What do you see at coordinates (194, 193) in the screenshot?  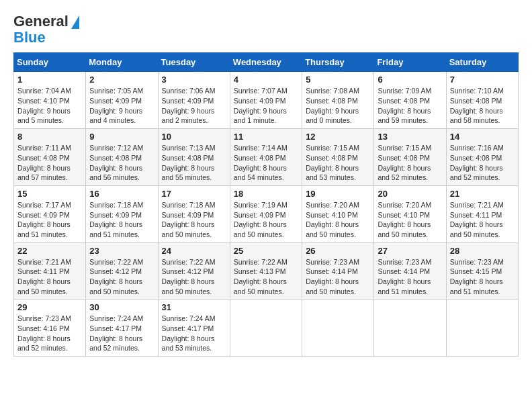 I see `day-number: 17` at bounding box center [194, 193].